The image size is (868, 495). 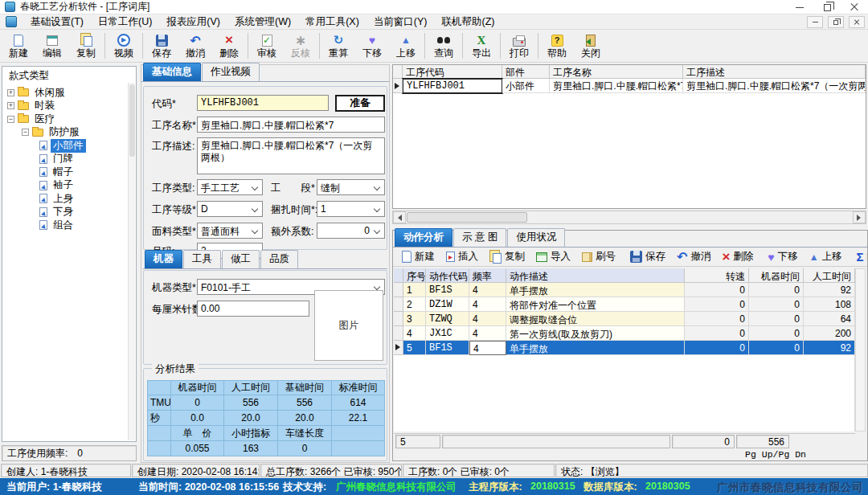 I want to click on close-window-button: 关闭, so click(x=591, y=46).